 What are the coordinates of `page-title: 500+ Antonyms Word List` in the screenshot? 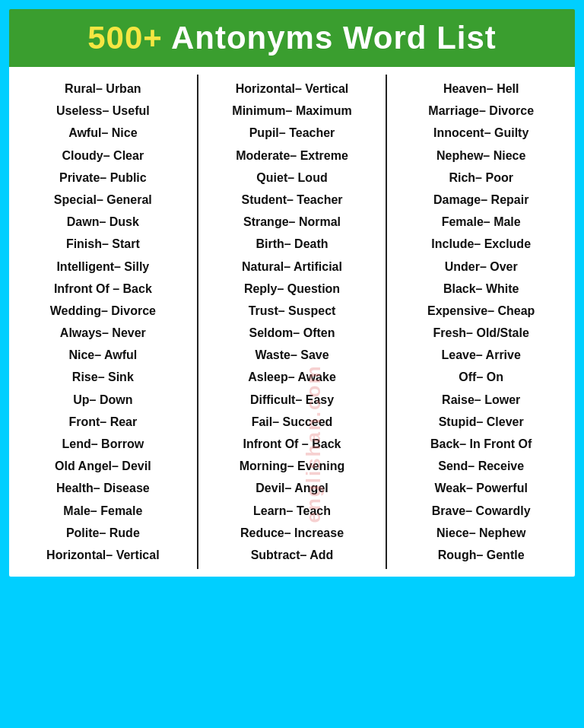 It's located at (292, 38).